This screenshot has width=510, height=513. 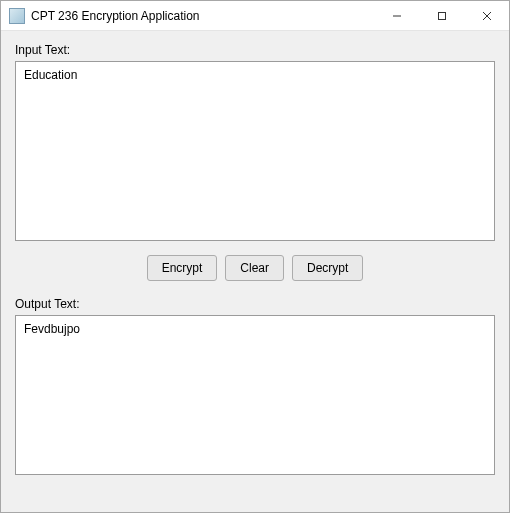 What do you see at coordinates (442, 16) in the screenshot?
I see `maximize-button` at bounding box center [442, 16].